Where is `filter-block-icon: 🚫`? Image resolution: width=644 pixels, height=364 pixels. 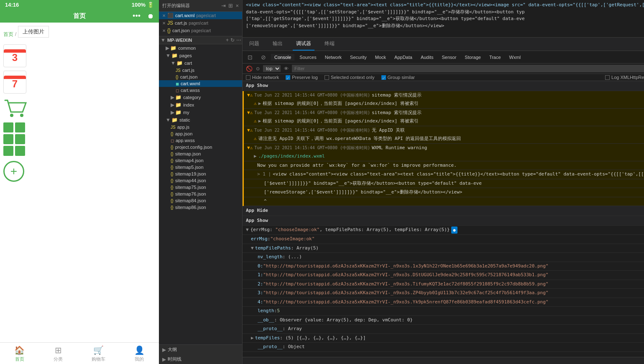 filter-block-icon: 🚫 is located at coordinates (249, 69).